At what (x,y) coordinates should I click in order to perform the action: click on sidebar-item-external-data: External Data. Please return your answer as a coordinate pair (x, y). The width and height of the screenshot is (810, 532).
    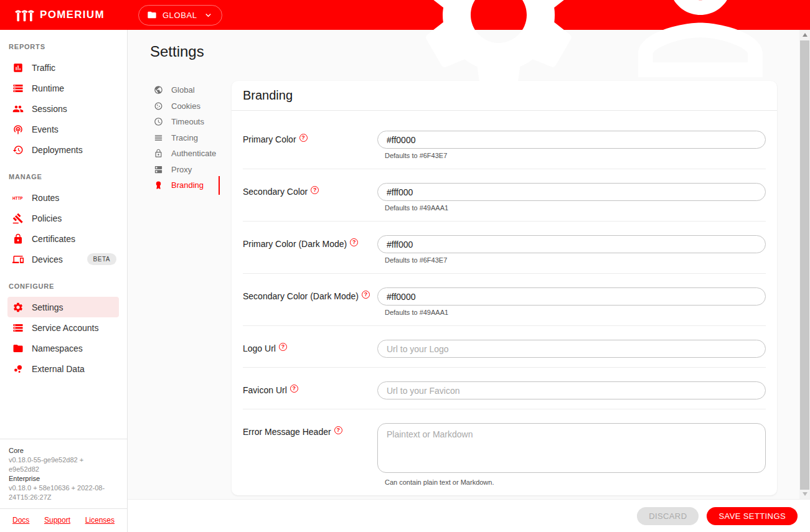
    Looking at the image, I should click on (64, 368).